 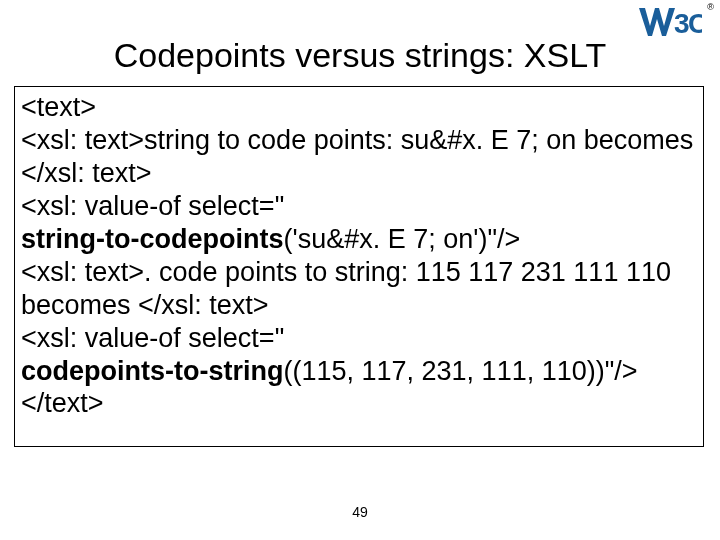 What do you see at coordinates (710, 7) in the screenshot?
I see `registered-mark: ®` at bounding box center [710, 7].